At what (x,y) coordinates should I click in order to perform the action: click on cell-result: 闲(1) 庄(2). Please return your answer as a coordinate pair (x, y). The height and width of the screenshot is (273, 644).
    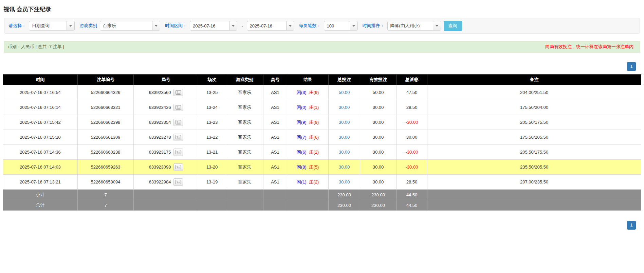
    Looking at the image, I should click on (308, 182).